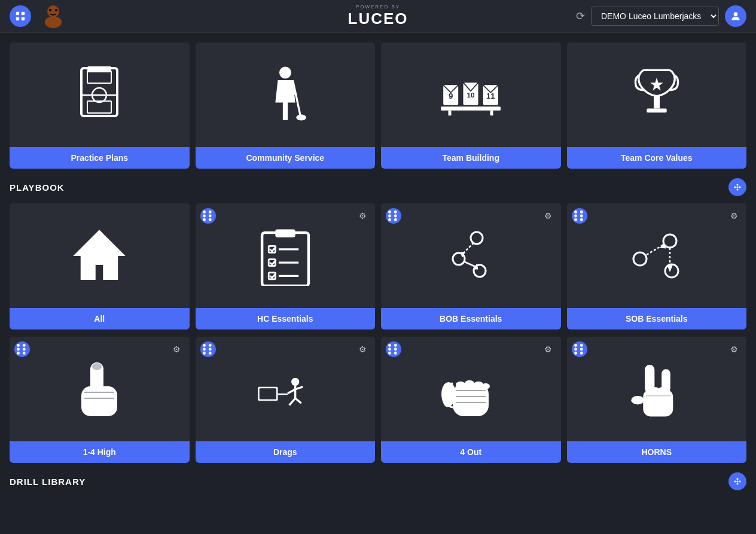 This screenshot has width=756, height=534. Describe the element at coordinates (580, 216) in the screenshot. I see `sob-drag-icon` at that location.